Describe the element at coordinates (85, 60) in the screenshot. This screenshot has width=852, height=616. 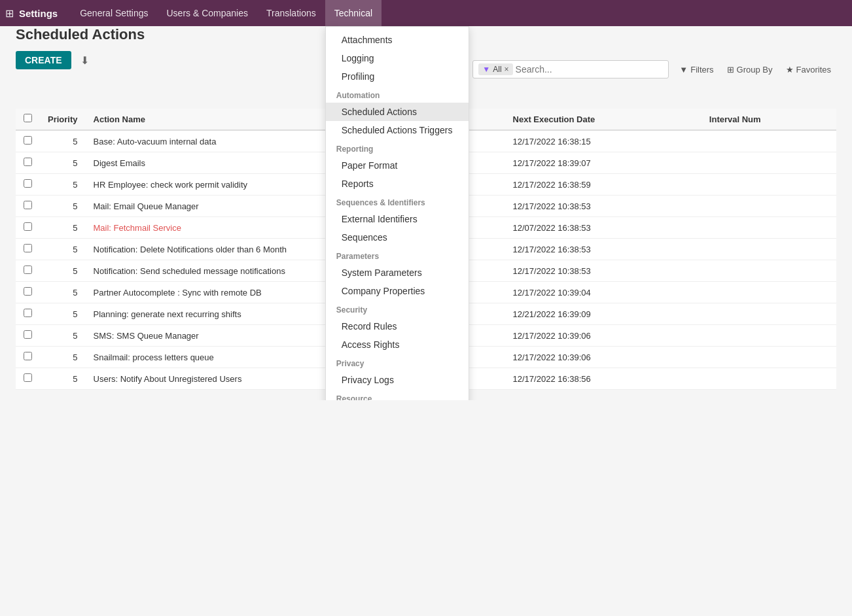
I see `download-button: ⬇` at that location.